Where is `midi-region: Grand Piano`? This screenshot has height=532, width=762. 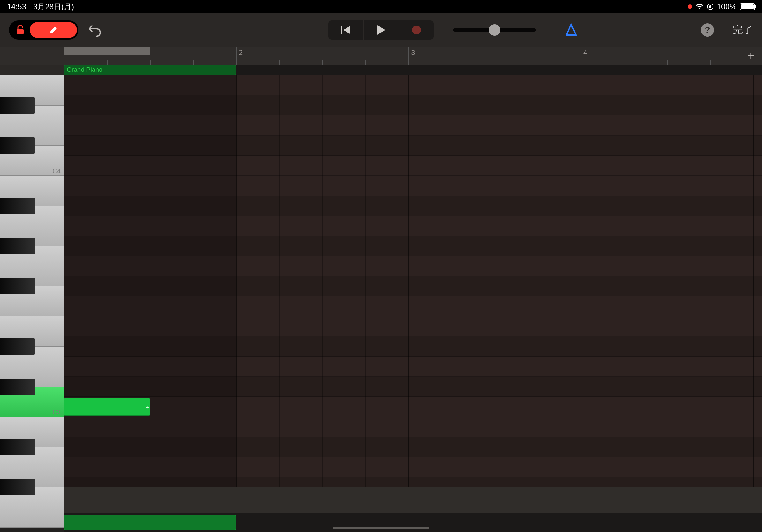
midi-region: Grand Piano is located at coordinates (150, 70).